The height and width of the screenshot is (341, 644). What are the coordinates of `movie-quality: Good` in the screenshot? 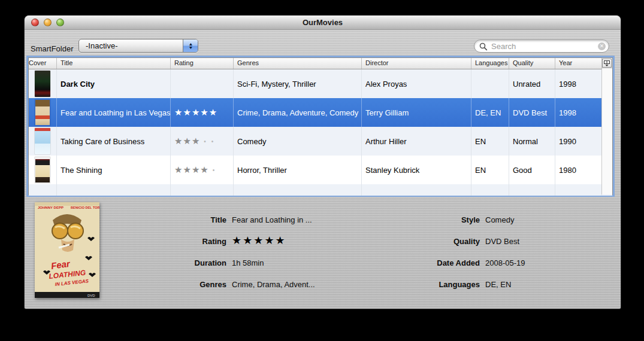 It's located at (532, 170).